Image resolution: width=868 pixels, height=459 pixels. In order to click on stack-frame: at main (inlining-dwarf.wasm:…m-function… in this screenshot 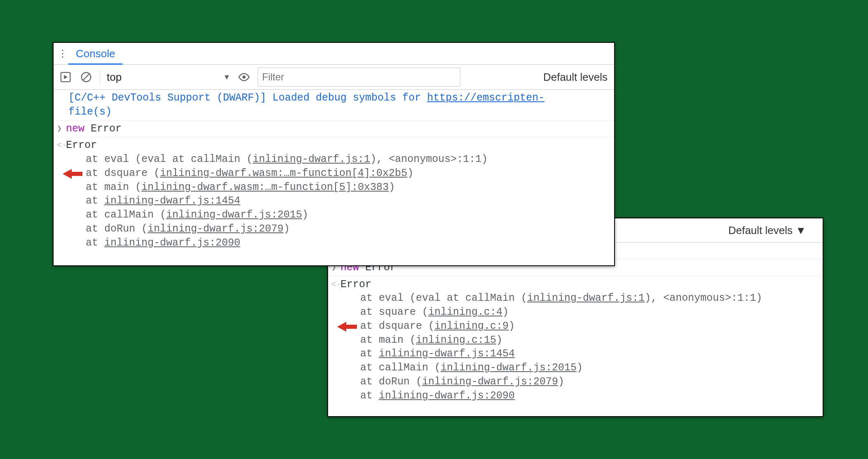, I will do `click(348, 187)`.